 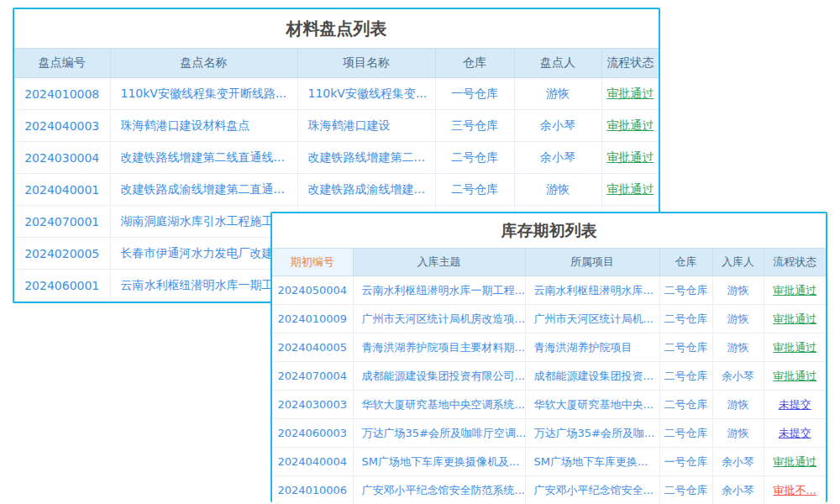 What do you see at coordinates (549, 405) in the screenshot?
I see `table-row: 2024030003华软大厦研究基地中央空调系统...华软大厦研究基地中央...…` at bounding box center [549, 405].